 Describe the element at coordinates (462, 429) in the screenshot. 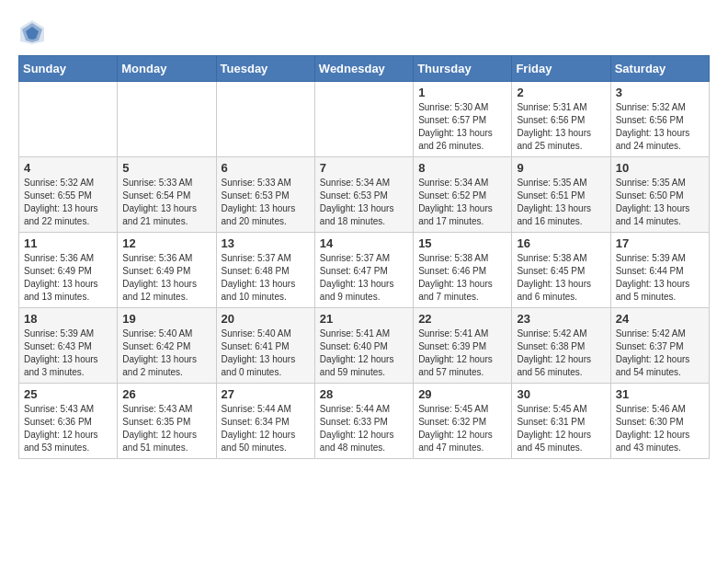

I see `day-info: Sunrise: 5:45 AM Sunset: 6:32 PM Dayligh…` at that location.